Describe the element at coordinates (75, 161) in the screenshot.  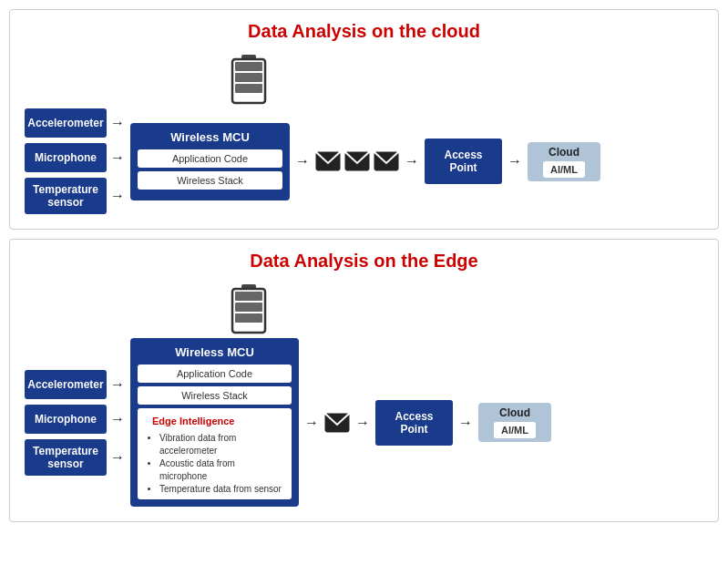
I see `top-sensors-col: Accelerometer → Microphone → Temperature…` at that location.